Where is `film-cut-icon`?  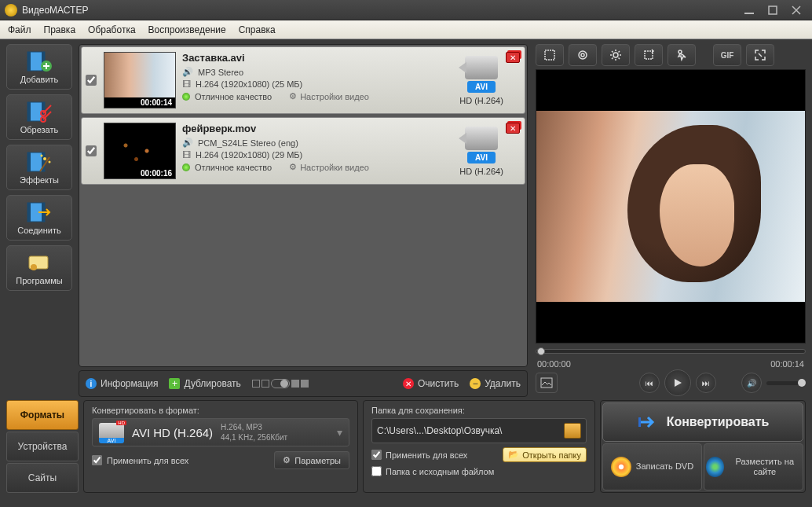
film-cut-icon is located at coordinates (39, 112).